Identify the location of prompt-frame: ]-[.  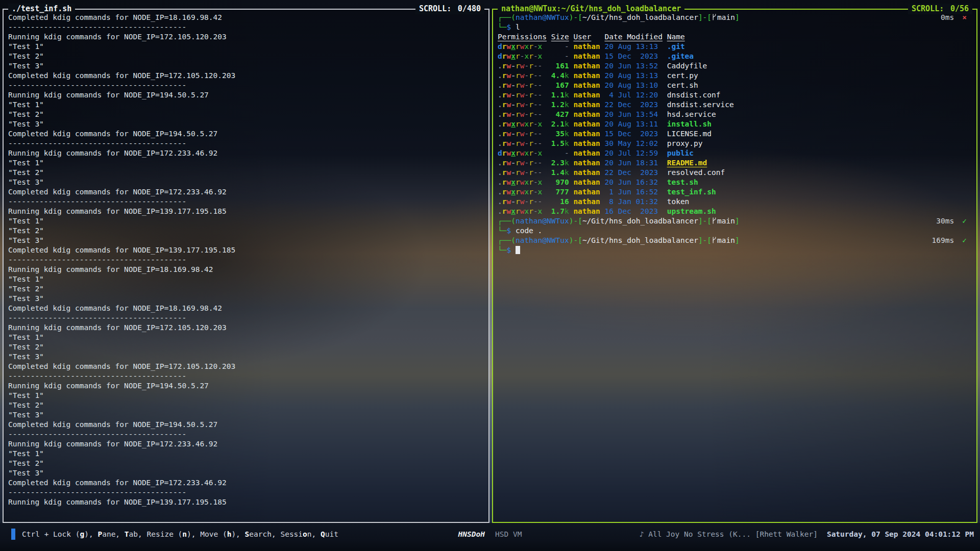
(705, 221).